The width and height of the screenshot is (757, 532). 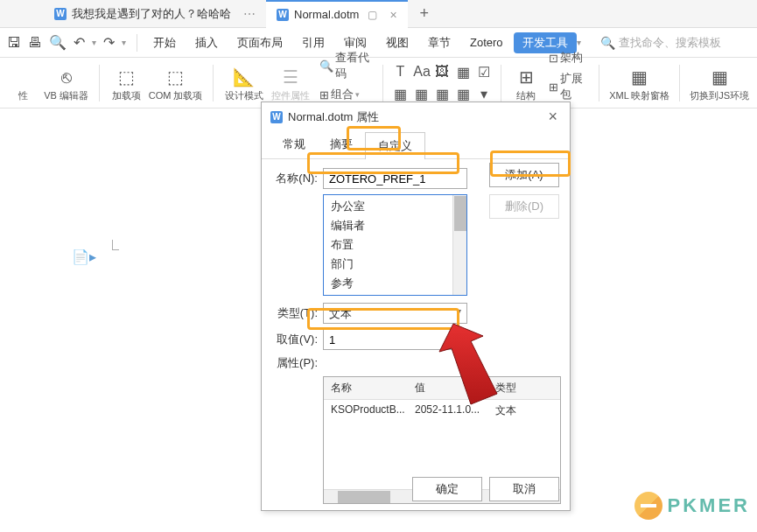 What do you see at coordinates (519, 388) in the screenshot?
I see `col-type: 类型` at bounding box center [519, 388].